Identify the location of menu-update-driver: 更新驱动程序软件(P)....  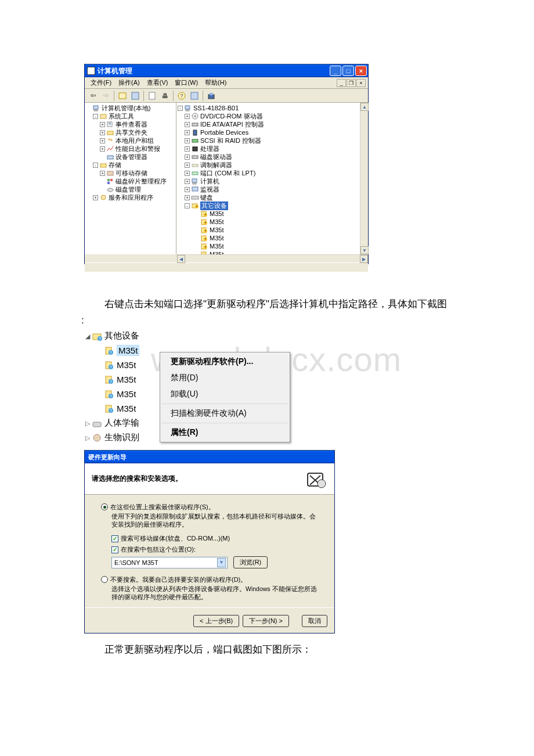
(225, 362).